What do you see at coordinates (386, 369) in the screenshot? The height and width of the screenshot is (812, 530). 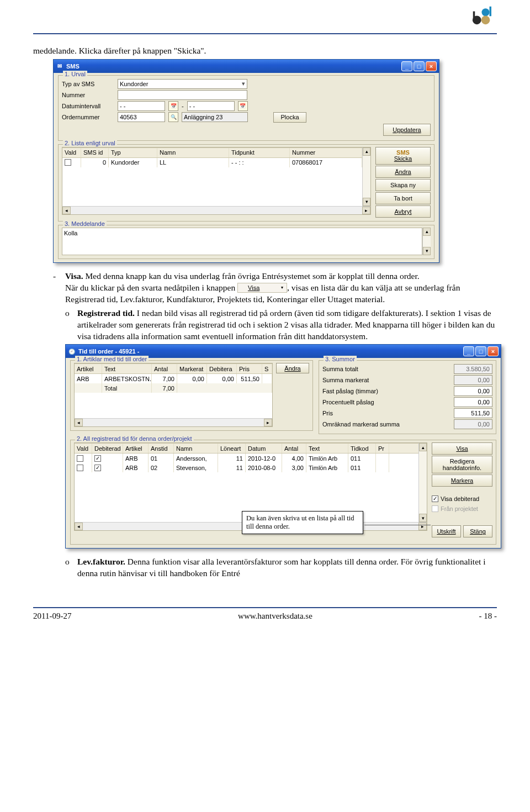 I see `label-summa-totalt: Summa totalt` at bounding box center [386, 369].